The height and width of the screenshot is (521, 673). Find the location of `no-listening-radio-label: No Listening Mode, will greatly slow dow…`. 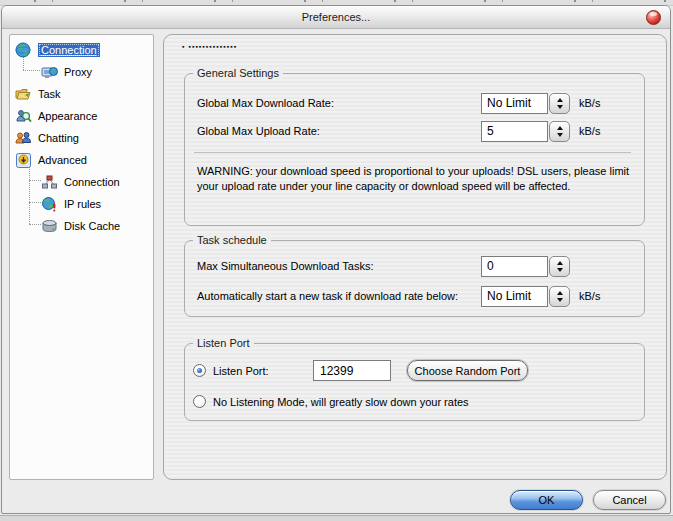

no-listening-radio-label: No Listening Mode, will greatly slow dow… is located at coordinates (341, 402).